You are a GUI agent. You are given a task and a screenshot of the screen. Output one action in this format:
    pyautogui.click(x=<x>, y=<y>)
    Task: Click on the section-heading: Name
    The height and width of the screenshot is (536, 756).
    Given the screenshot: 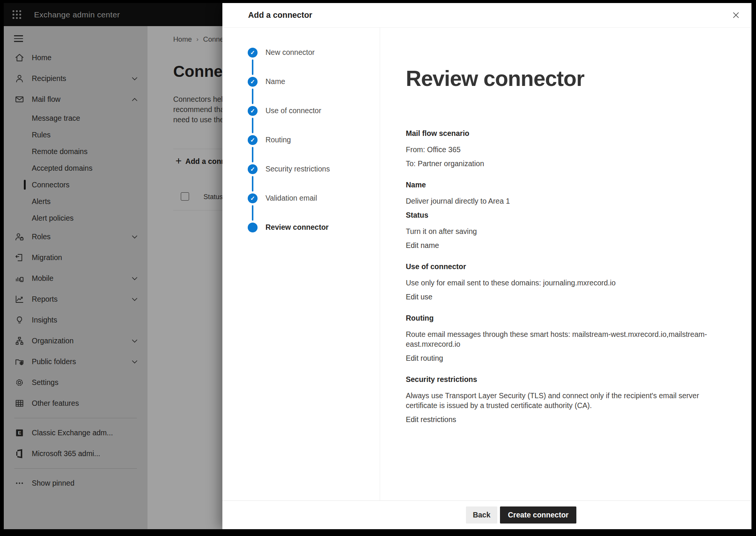 What is the action you would take?
    pyautogui.click(x=557, y=185)
    